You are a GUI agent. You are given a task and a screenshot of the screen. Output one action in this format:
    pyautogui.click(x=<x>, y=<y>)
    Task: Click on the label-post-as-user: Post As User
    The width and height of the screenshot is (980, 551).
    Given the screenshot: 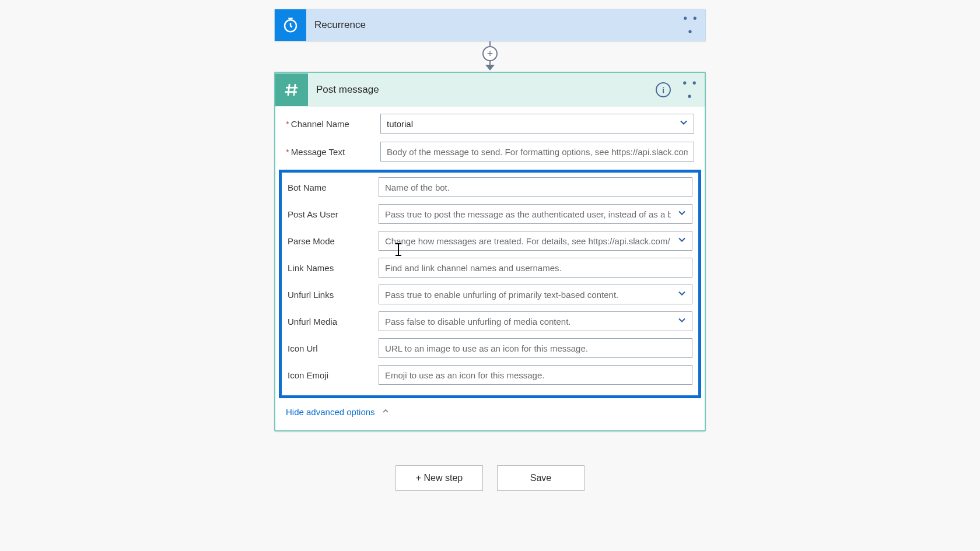 What is the action you would take?
    pyautogui.click(x=333, y=215)
    